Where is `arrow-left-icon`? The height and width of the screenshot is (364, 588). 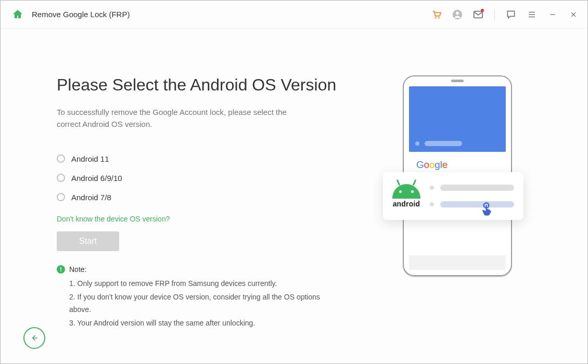
arrow-left-icon is located at coordinates (34, 338).